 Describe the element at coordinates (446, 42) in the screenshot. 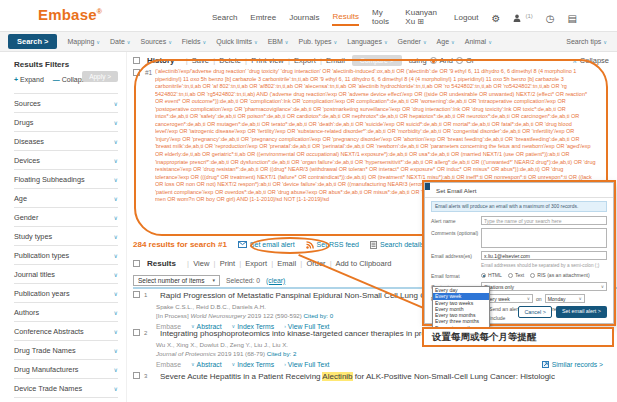

I see `menu-age: Age∨` at that location.